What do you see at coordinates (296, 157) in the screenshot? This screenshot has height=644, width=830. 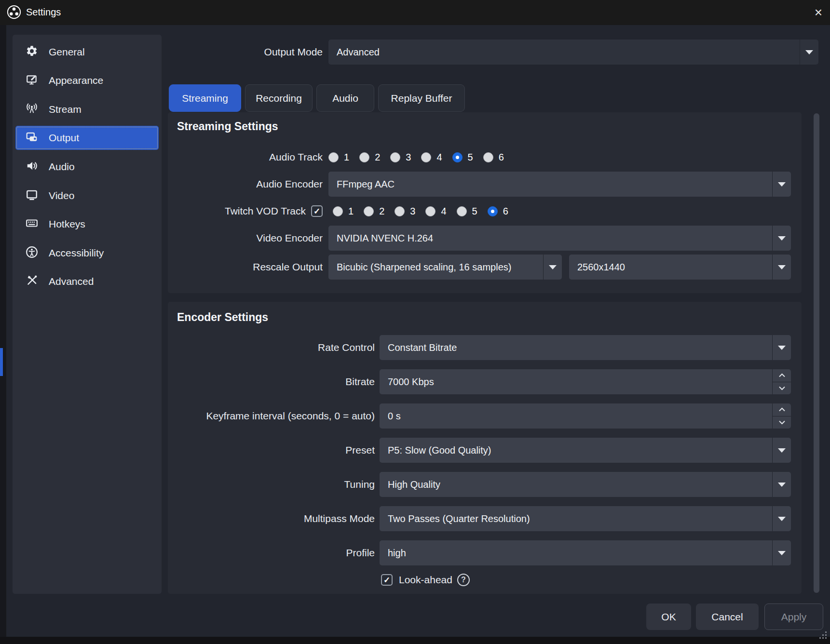 I see `audio-track-label: Audio Track` at bounding box center [296, 157].